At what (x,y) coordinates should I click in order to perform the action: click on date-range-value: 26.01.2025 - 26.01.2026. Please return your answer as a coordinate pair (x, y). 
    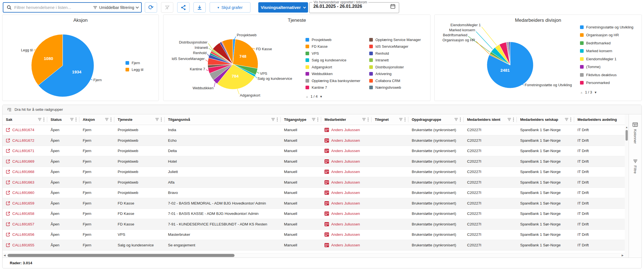
    Looking at the image, I should click on (338, 6).